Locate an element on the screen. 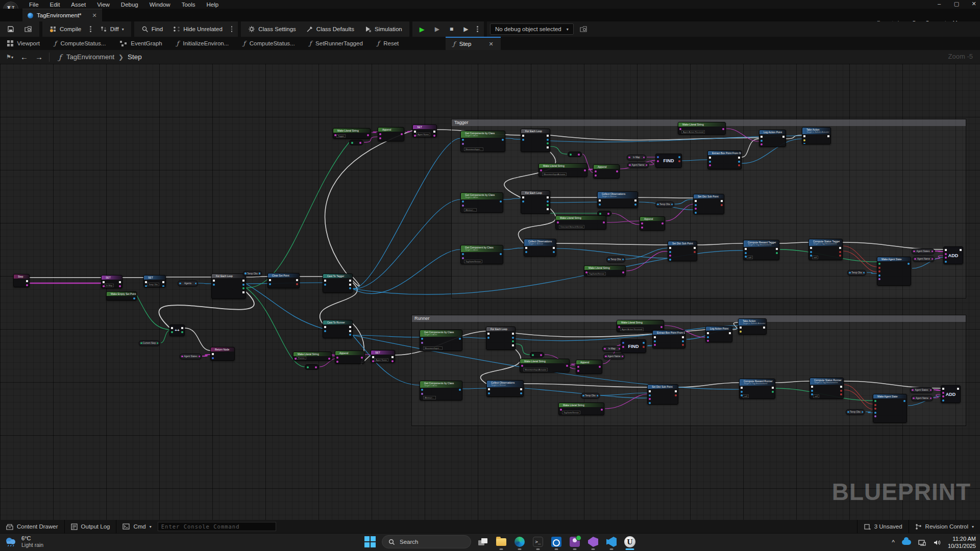 The image size is (980, 551). node-make-literal-string: Make Literal StringTagGameSensor is located at coordinates (581, 409).